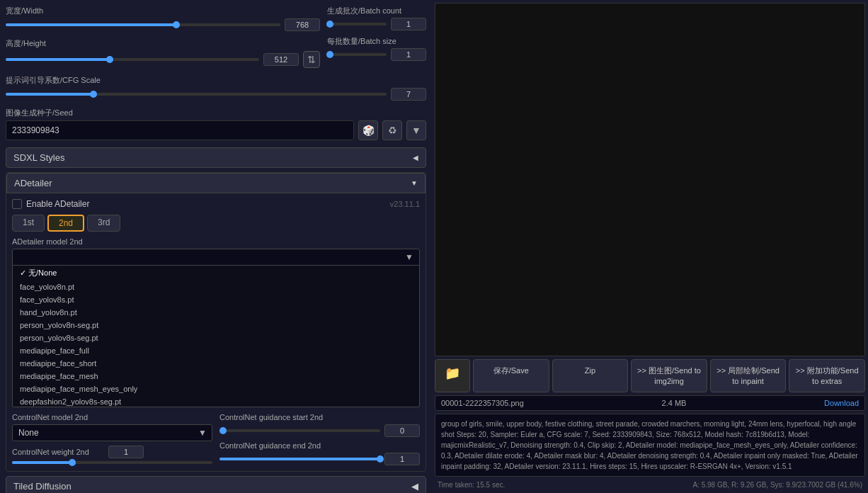  What do you see at coordinates (416, 157) in the screenshot?
I see `sdxl-styles-arrow: ◀` at bounding box center [416, 157].